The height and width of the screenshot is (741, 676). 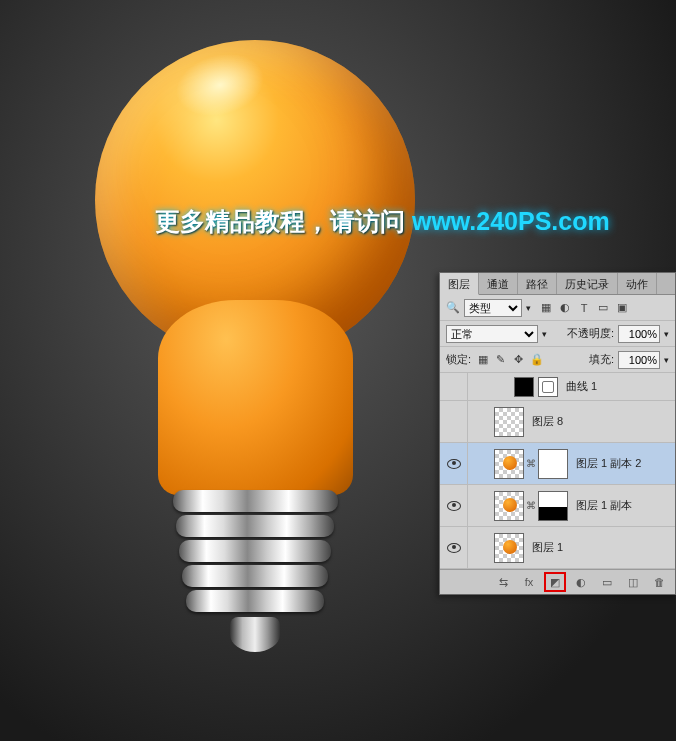 What do you see at coordinates (604, 506) in the screenshot?
I see `layer-name: 图层 1 副本` at bounding box center [604, 506].